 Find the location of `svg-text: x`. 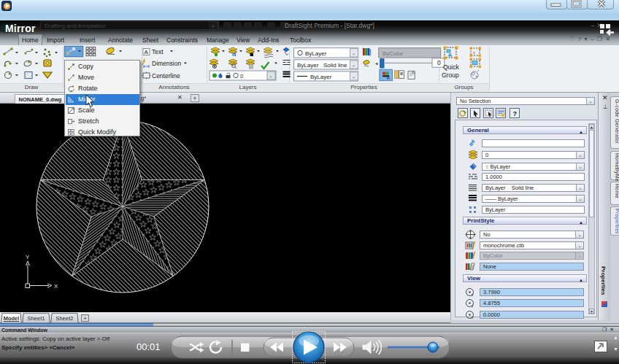

svg-text: x is located at coordinates (474, 53).